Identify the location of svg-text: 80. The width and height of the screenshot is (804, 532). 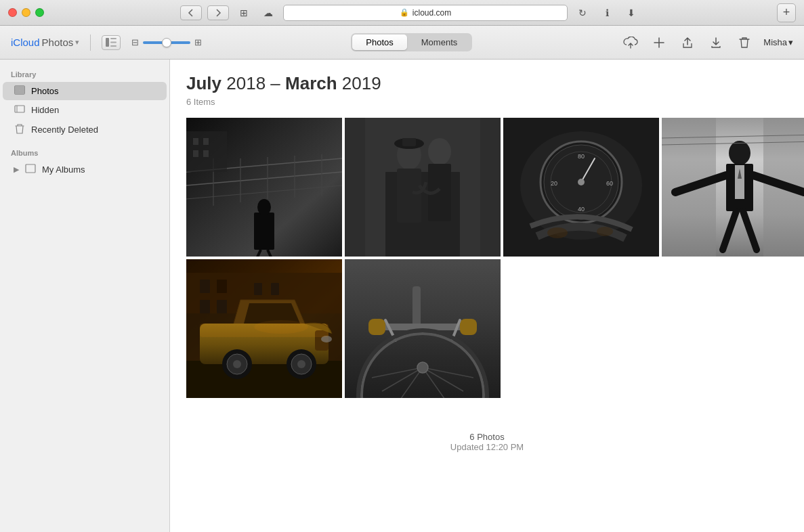
(581, 156).